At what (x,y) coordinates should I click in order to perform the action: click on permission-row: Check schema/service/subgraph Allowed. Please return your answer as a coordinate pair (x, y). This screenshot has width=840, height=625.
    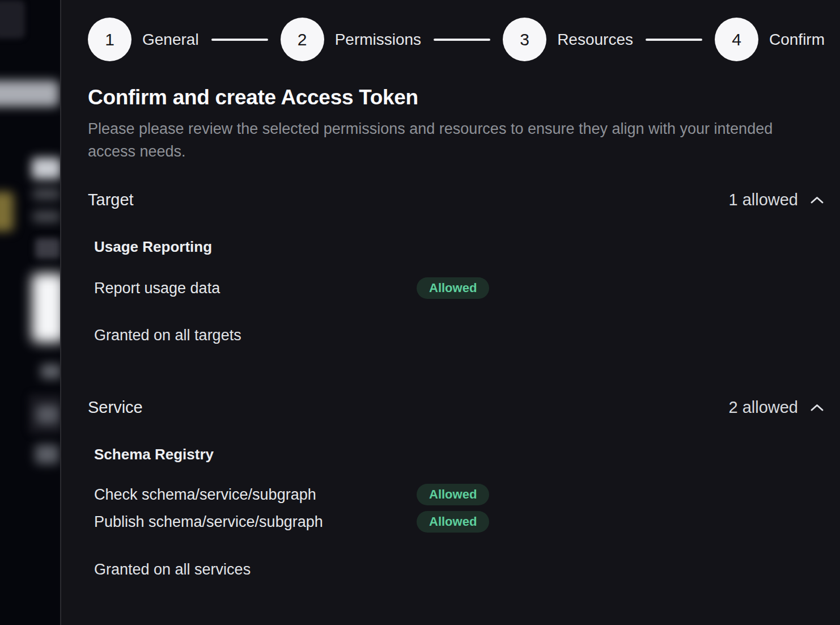
    Looking at the image, I should click on (459, 495).